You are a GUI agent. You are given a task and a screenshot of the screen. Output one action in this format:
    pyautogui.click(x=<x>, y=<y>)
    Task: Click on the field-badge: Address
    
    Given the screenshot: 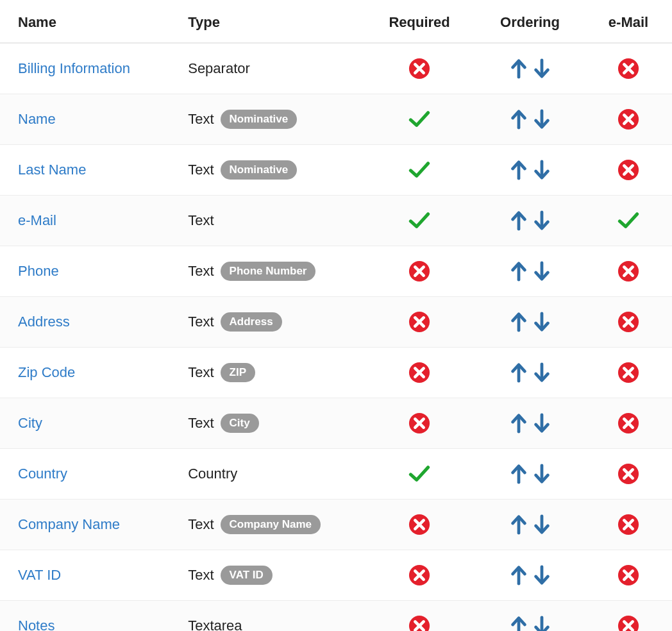 What is the action you would take?
    pyautogui.click(x=251, y=322)
    